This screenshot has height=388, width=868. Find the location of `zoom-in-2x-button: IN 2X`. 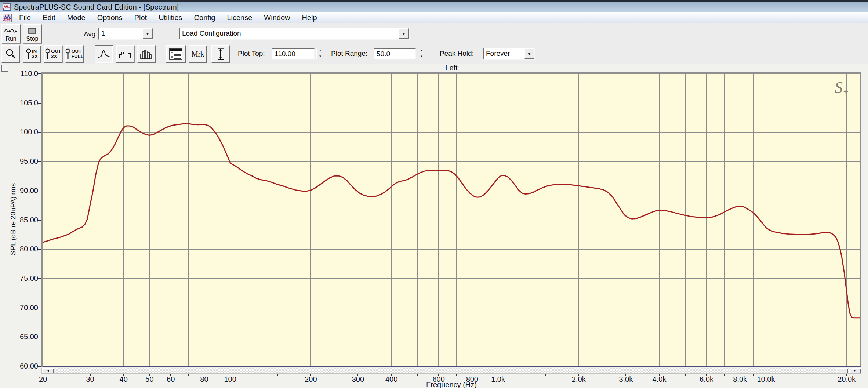

zoom-in-2x-button: IN 2X is located at coordinates (32, 54).